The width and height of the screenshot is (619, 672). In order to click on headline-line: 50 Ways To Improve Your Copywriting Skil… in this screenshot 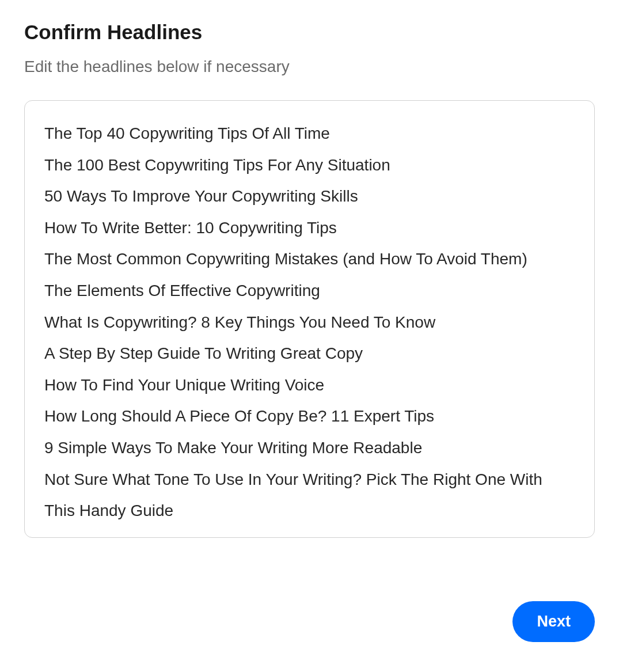, I will do `click(310, 197)`.